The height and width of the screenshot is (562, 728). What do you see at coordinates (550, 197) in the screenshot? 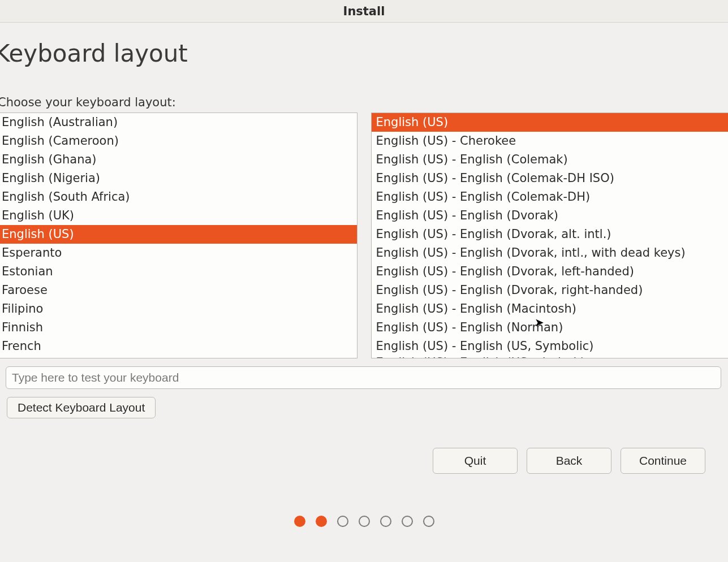
I see `variant-item: English (US) - English (Colemak-DH)` at bounding box center [550, 197].